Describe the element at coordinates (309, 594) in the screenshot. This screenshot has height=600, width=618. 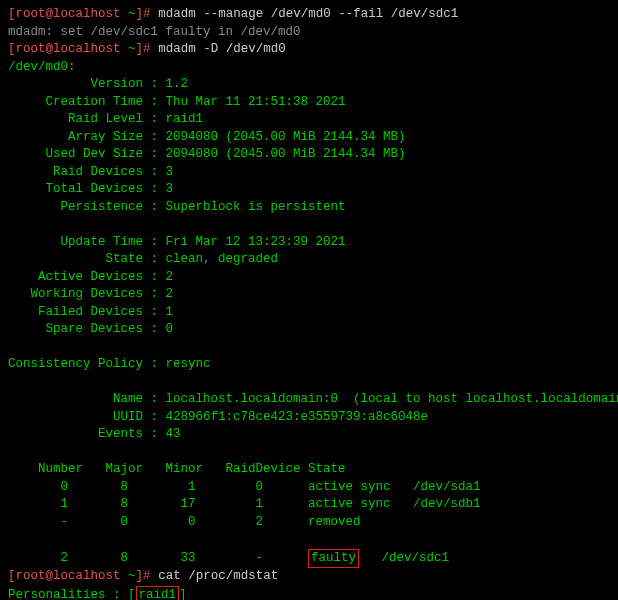
I see `personalities-line: Personalities : [raid1]` at that location.